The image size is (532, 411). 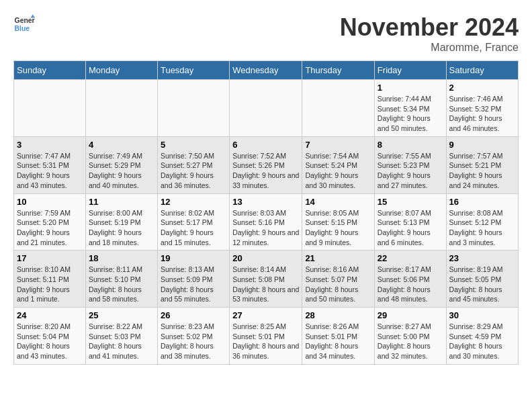 What do you see at coordinates (266, 258) in the screenshot?
I see `day-number: 20` at bounding box center [266, 258].